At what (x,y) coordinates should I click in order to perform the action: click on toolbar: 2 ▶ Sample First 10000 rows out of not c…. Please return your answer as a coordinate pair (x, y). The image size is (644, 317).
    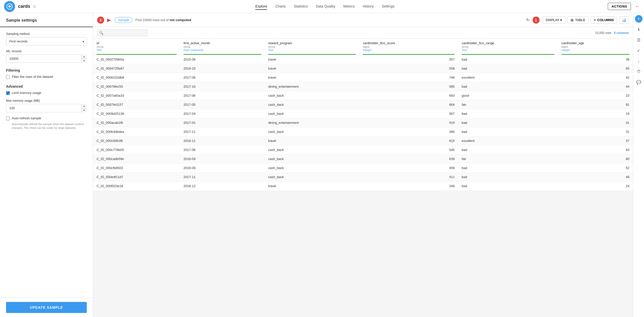
    Looking at the image, I should click on (363, 20).